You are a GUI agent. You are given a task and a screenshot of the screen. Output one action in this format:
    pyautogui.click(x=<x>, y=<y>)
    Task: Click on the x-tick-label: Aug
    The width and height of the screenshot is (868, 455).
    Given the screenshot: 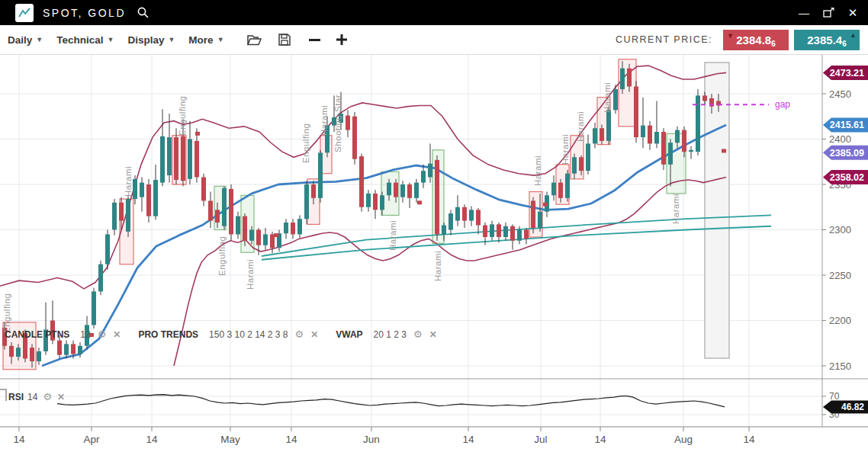 What is the action you would take?
    pyautogui.click(x=683, y=439)
    